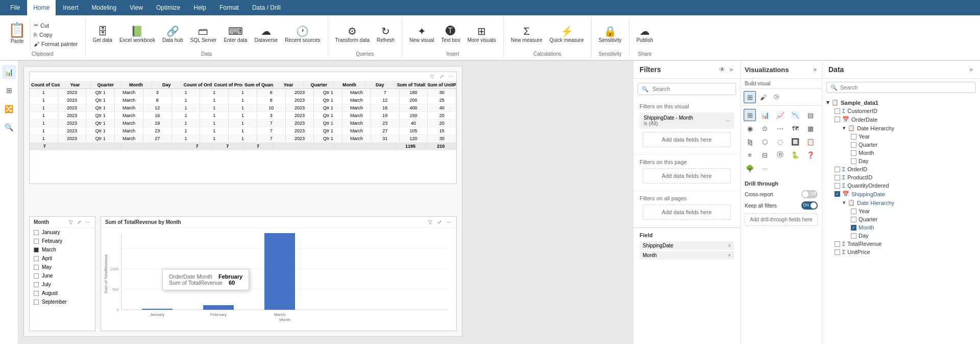 The height and width of the screenshot is (344, 980). What do you see at coordinates (87, 222) in the screenshot?
I see `slicer-more-icon: ···` at bounding box center [87, 222].